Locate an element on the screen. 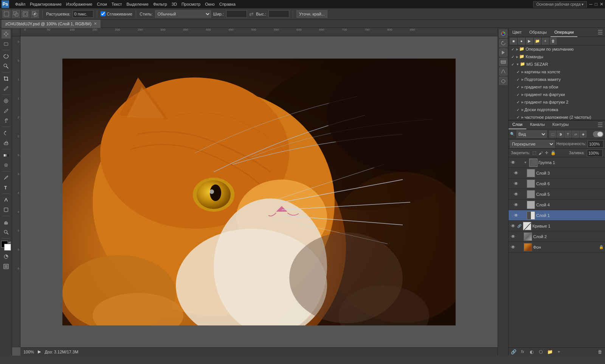 This screenshot has width=605, height=364. menu-filter: Фильтр is located at coordinates (160, 4).